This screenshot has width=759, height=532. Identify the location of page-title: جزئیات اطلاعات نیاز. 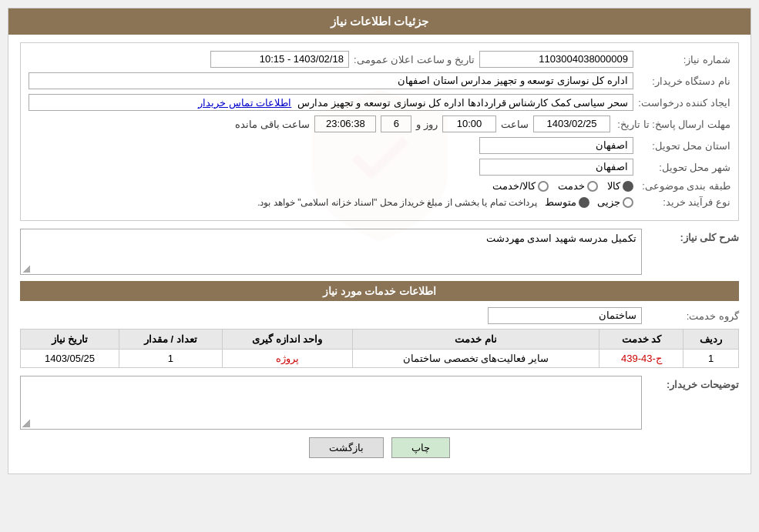
(379, 22).